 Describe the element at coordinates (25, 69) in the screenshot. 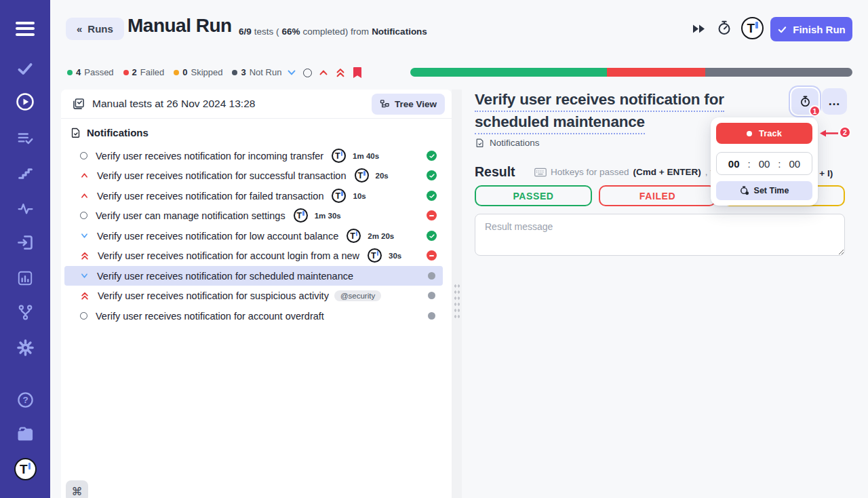

I see `check-icon` at that location.